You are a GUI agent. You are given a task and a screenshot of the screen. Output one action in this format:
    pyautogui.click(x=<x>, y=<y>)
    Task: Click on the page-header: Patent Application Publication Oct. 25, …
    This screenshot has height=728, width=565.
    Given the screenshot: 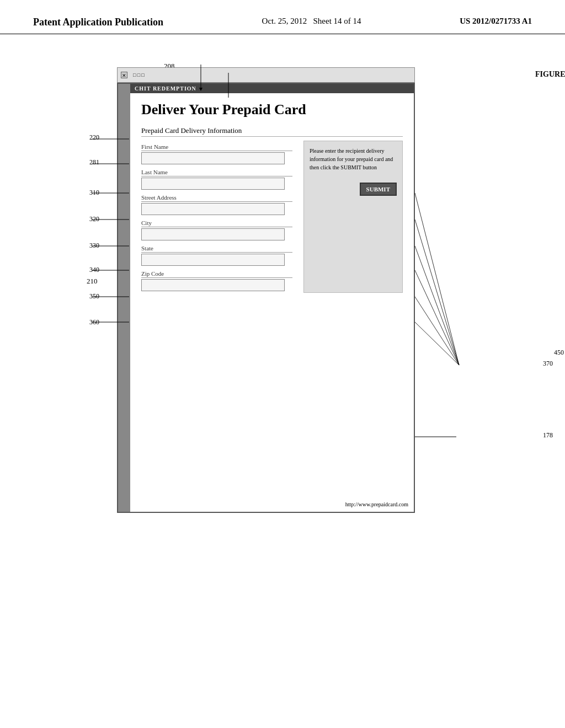 What is the action you would take?
    pyautogui.click(x=282, y=17)
    